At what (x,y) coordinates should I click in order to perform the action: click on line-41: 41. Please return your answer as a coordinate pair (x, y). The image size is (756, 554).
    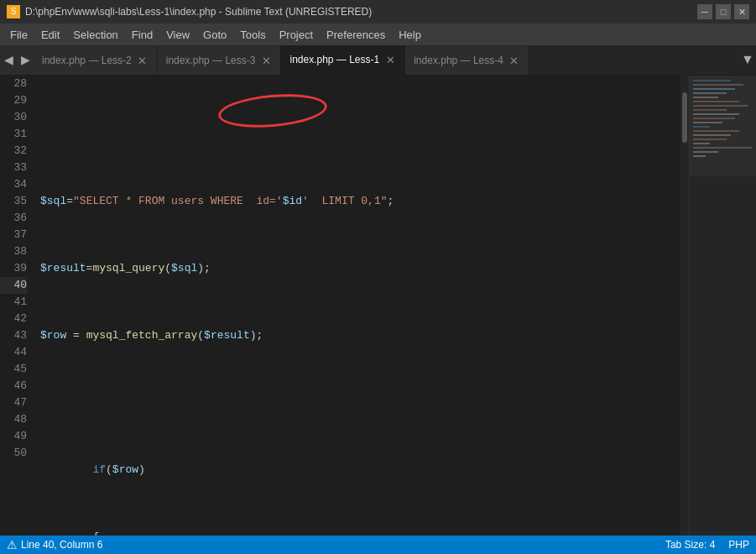
    Looking at the image, I should click on (13, 302).